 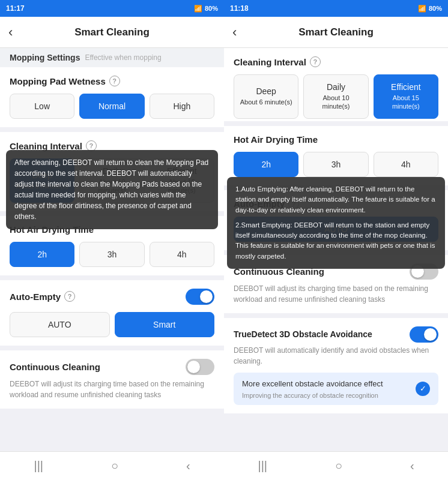 What do you see at coordinates (266, 164) in the screenshot?
I see `right-drying-2h-button: 2h` at bounding box center [266, 164].